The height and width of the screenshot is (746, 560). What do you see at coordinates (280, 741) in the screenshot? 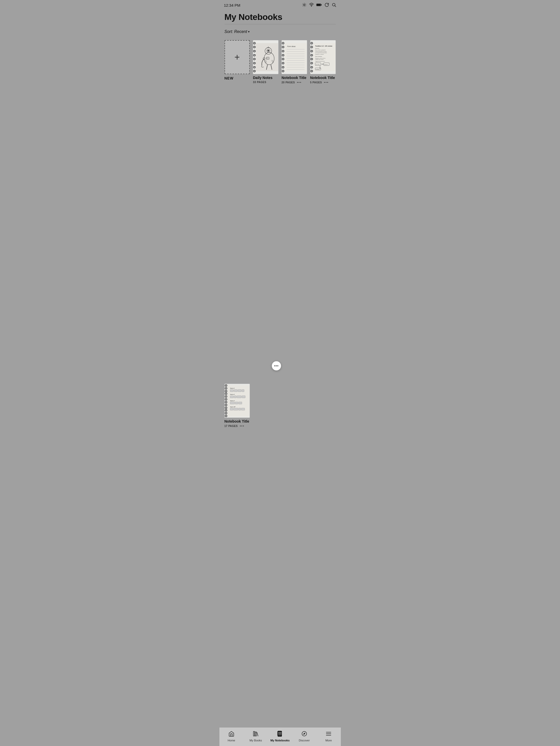
I see `nav-my-notebooks-label: My Notebooks` at bounding box center [280, 741].